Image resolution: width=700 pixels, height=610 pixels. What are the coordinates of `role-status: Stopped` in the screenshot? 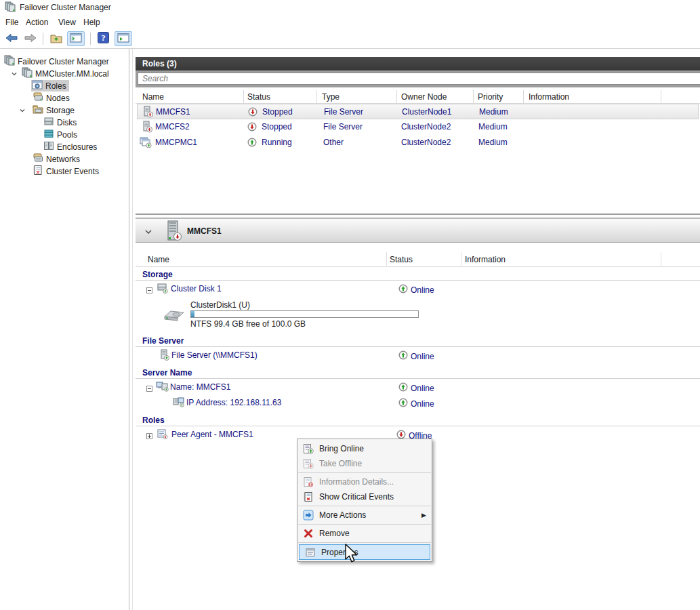 It's located at (278, 113).